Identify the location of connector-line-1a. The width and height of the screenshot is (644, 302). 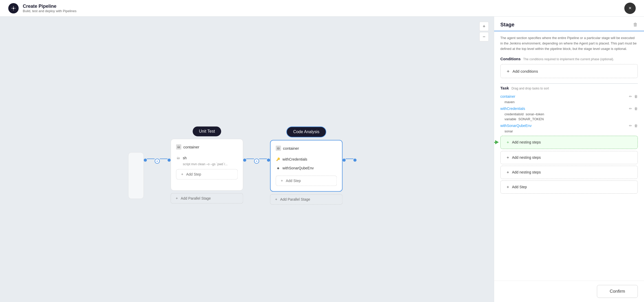
(151, 159).